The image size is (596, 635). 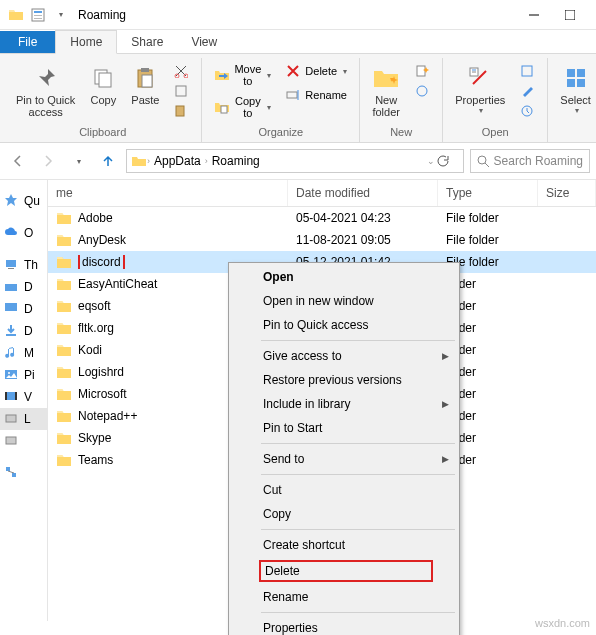 What do you see at coordinates (344, 301) in the screenshot?
I see `ctx-open-new-window: Open in new window` at bounding box center [344, 301].